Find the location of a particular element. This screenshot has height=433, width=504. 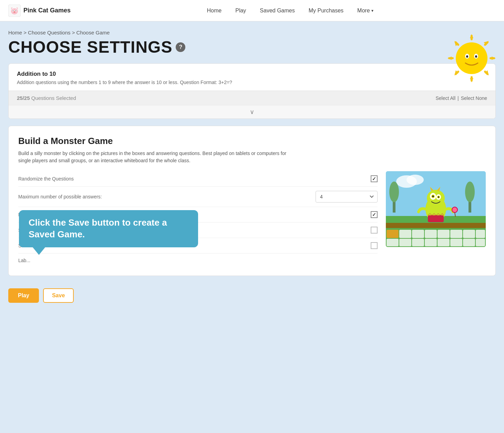

setting-label-label: Lab... is located at coordinates (24, 260).